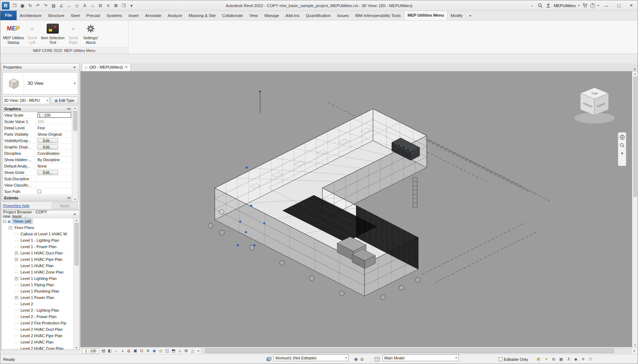  Describe the element at coordinates (54, 172) in the screenshot. I see `property-value-show-grids: Edit...` at that location.